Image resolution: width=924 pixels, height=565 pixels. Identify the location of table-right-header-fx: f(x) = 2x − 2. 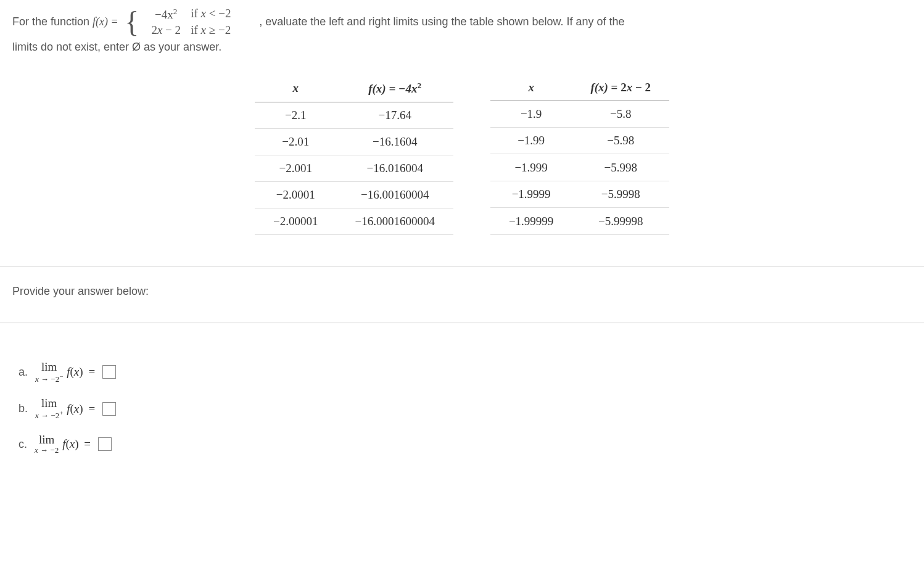
(621, 88).